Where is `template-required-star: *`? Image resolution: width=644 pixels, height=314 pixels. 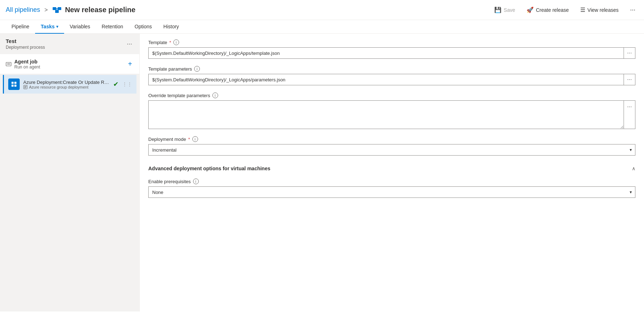 template-required-star: * is located at coordinates (170, 42).